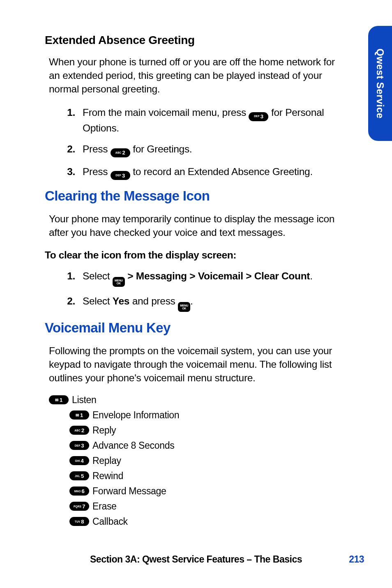 The width and height of the screenshot is (392, 588). What do you see at coordinates (193, 76) in the screenshot?
I see `paragraph-extabs-intro: When your phone is turned off or you are…` at bounding box center [193, 76].